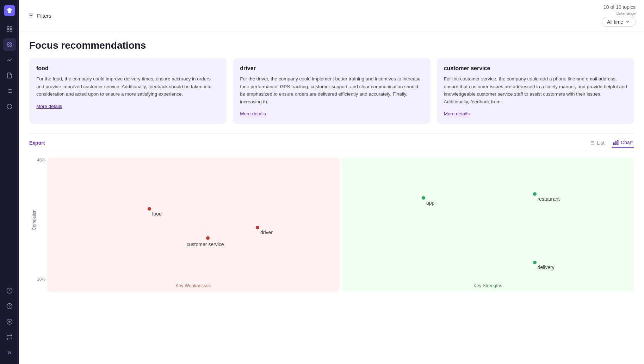  I want to click on rec-card-customer-service-title: customer service, so click(535, 68).